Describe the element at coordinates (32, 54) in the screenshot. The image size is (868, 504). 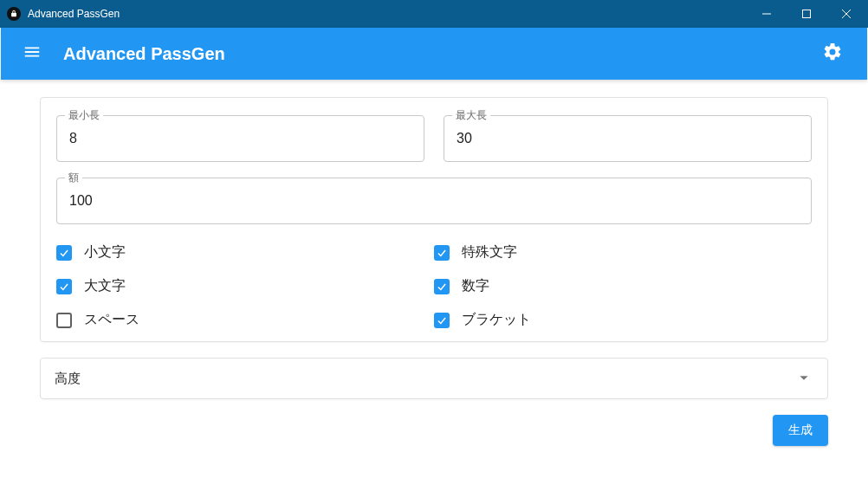
I see `hamburger-icon` at that location.